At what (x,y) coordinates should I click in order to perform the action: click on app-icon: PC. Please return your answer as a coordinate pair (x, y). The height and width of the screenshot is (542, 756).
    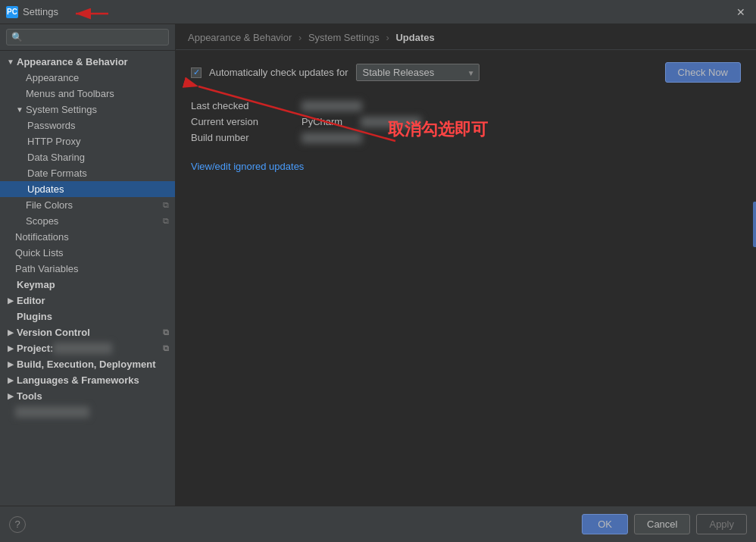
    Looking at the image, I should click on (12, 12).